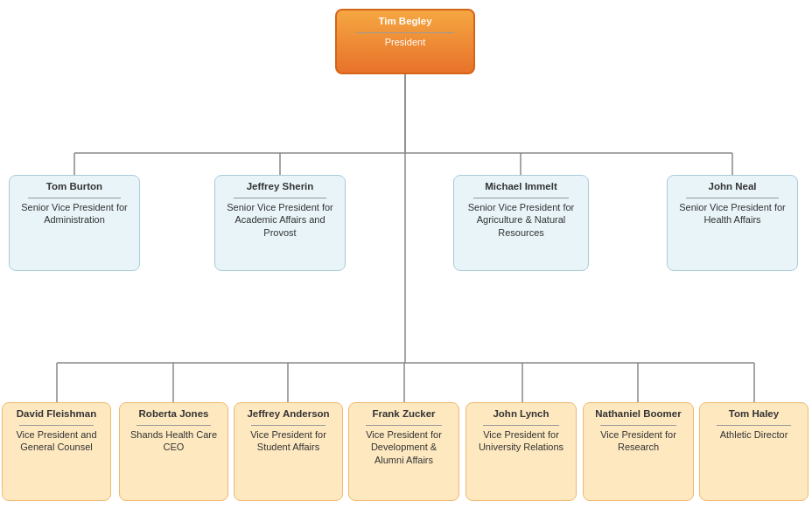  What do you see at coordinates (639, 451) in the screenshot?
I see `node-l2-nathaniel-boomer: Nathaniel Boomer Vice President for Rese…` at bounding box center [639, 451].